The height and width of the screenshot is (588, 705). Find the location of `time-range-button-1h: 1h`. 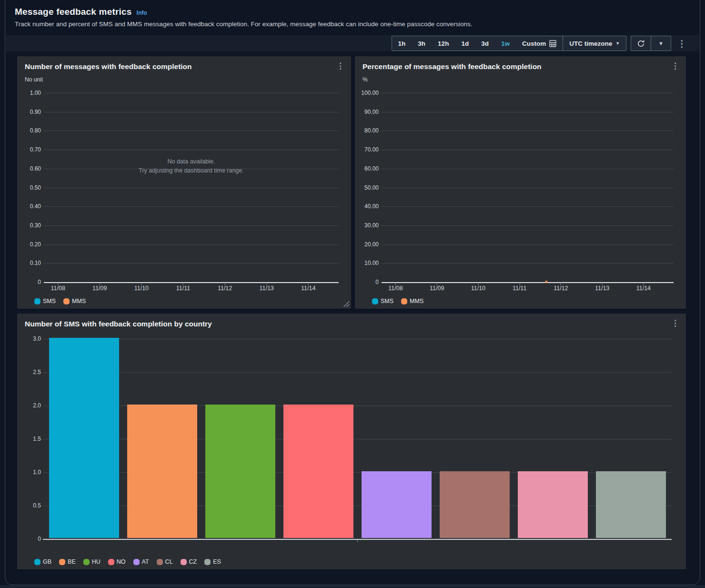

time-range-button-1h: 1h is located at coordinates (402, 43).